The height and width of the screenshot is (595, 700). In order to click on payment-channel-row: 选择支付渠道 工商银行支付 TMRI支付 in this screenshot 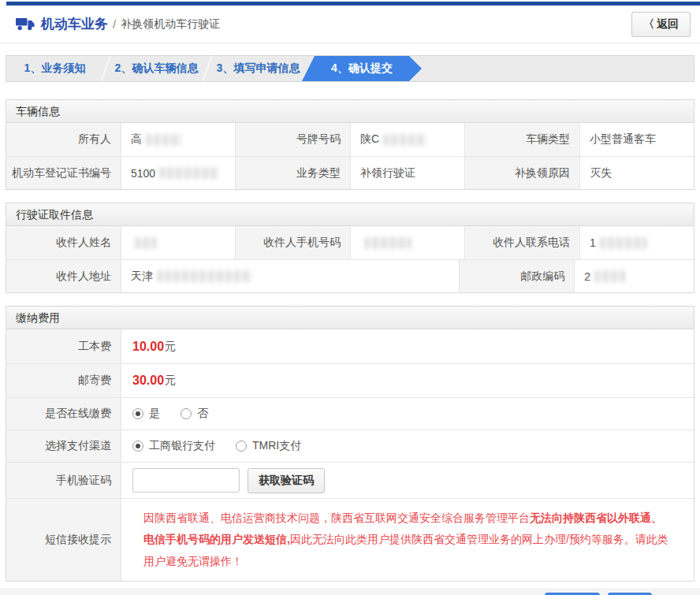, I will do `click(350, 446)`.